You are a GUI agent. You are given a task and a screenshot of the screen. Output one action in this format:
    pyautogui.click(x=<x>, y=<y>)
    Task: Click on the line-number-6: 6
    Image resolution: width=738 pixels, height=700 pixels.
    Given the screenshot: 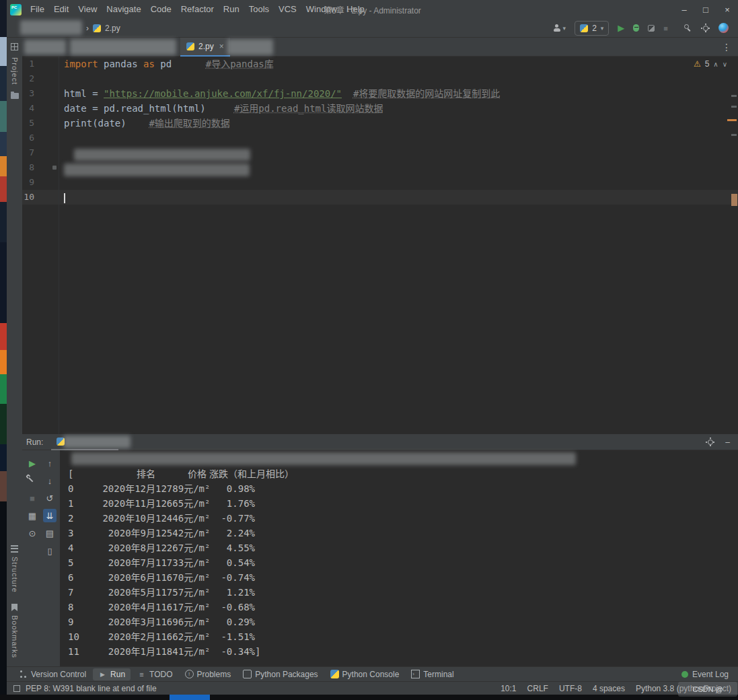 What is the action you would take?
    pyautogui.click(x=40, y=138)
    